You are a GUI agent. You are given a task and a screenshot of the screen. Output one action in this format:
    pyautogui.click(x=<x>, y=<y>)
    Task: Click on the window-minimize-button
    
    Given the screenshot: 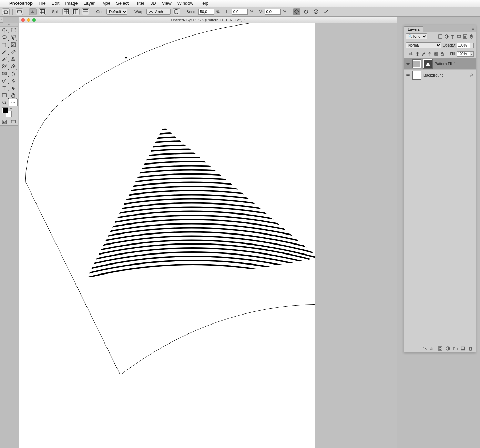 What is the action you would take?
    pyautogui.click(x=29, y=20)
    